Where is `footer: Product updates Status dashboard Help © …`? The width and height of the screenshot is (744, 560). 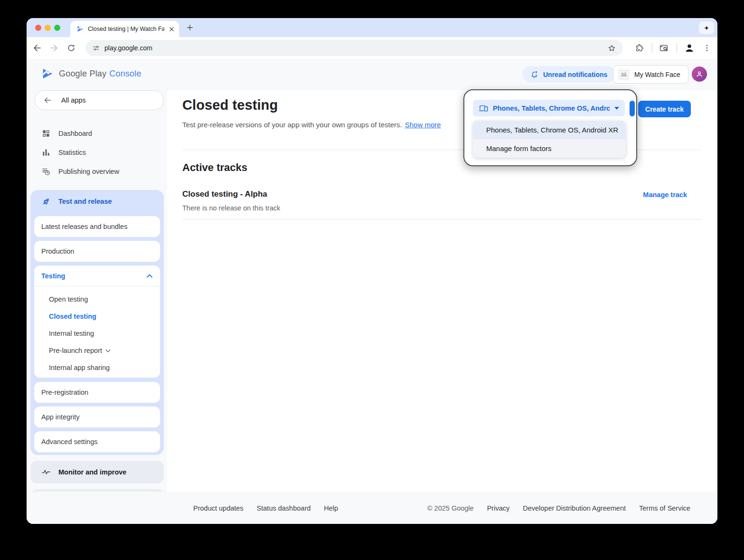 footer: Product updates Status dashboard Help © … is located at coordinates (372, 508).